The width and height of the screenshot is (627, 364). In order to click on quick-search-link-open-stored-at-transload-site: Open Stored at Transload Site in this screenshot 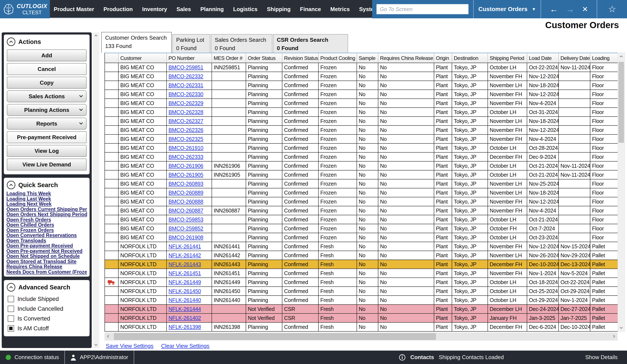, I will do `click(47, 262)`.